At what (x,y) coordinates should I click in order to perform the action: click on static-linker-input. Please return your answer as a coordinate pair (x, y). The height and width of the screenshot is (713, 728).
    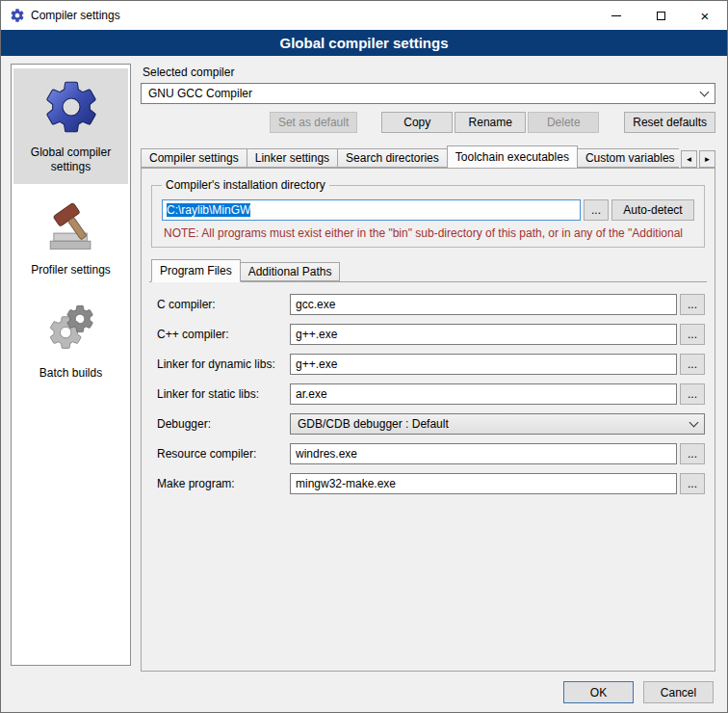
    Looking at the image, I should click on (483, 394).